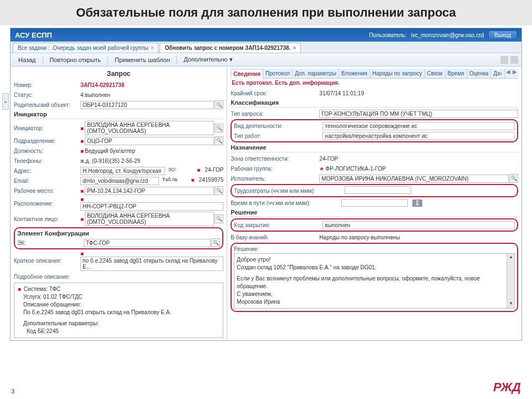  I want to click on scroll-right-icon: ▶, so click(515, 73).